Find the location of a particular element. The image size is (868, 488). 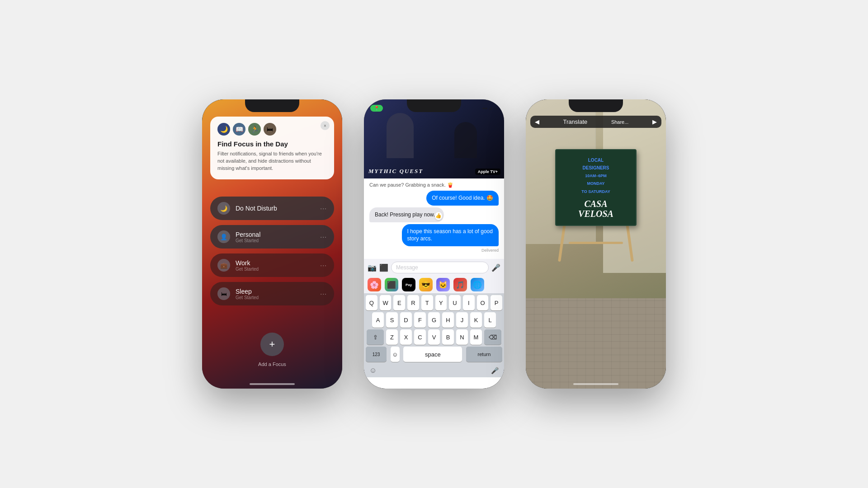

focus-card-icon-row: 🌙 📖 🏃 🛏 is located at coordinates (272, 129).